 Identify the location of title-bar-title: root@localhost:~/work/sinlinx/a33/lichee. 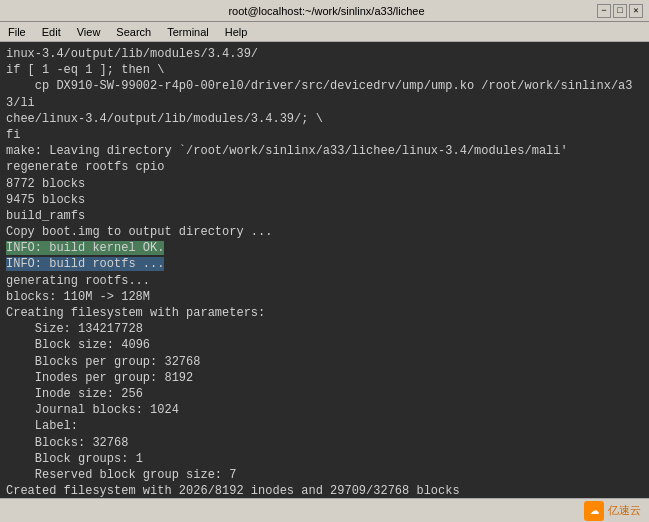
(326, 11).